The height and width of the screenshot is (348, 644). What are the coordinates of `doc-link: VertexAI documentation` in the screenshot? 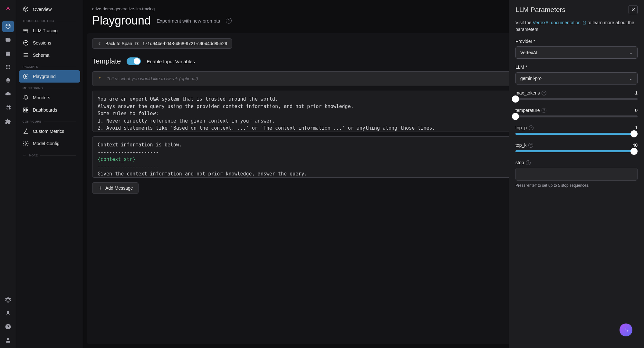 It's located at (559, 23).